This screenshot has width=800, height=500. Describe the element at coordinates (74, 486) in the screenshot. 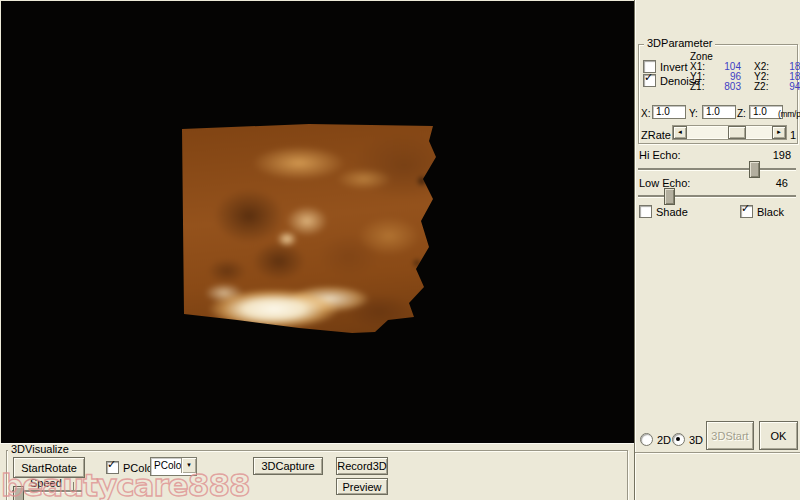

I see `speed-slider-tick` at that location.